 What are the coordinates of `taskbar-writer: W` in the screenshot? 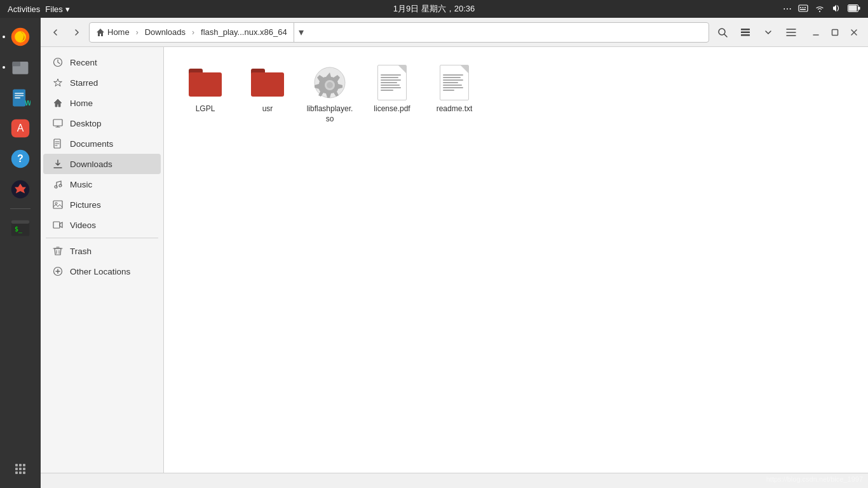 It's located at (20, 98).